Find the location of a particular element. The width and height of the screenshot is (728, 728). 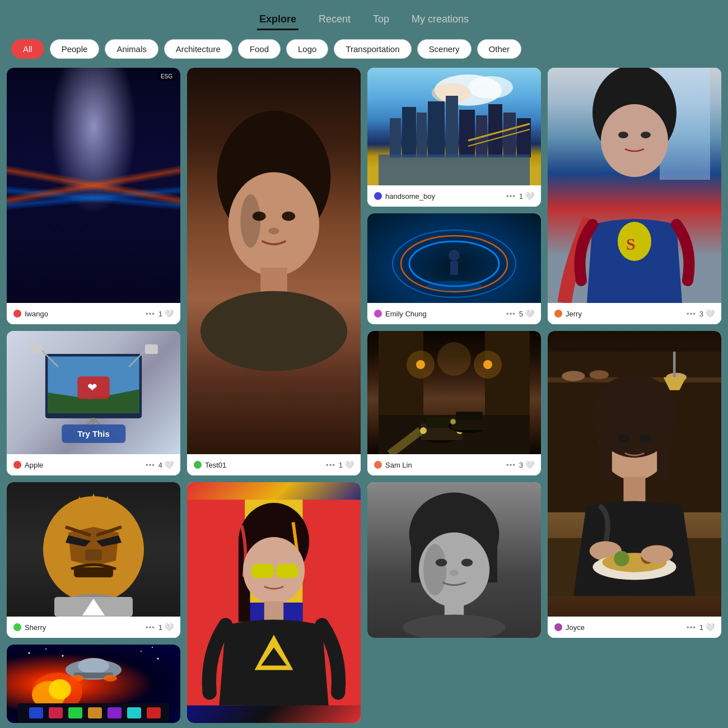

card-footer: Apple ••• 4 🤍 is located at coordinates (94, 465).